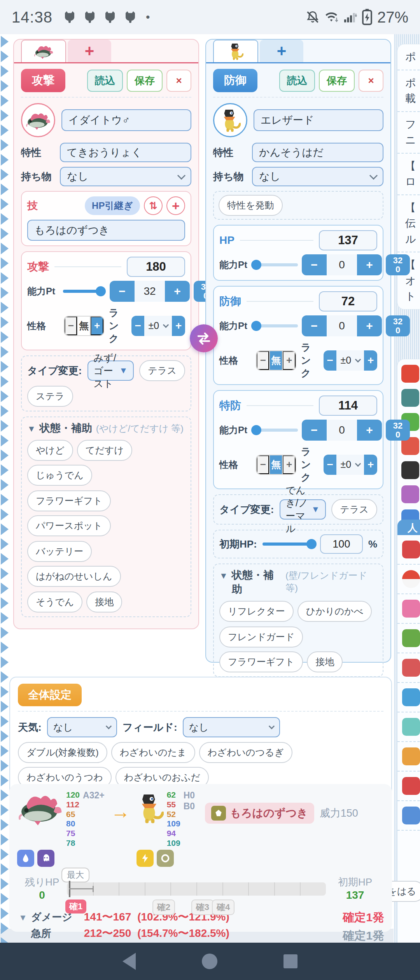 The image size is (420, 980). I want to click on status-pill: はがねのせいしん, so click(74, 576).